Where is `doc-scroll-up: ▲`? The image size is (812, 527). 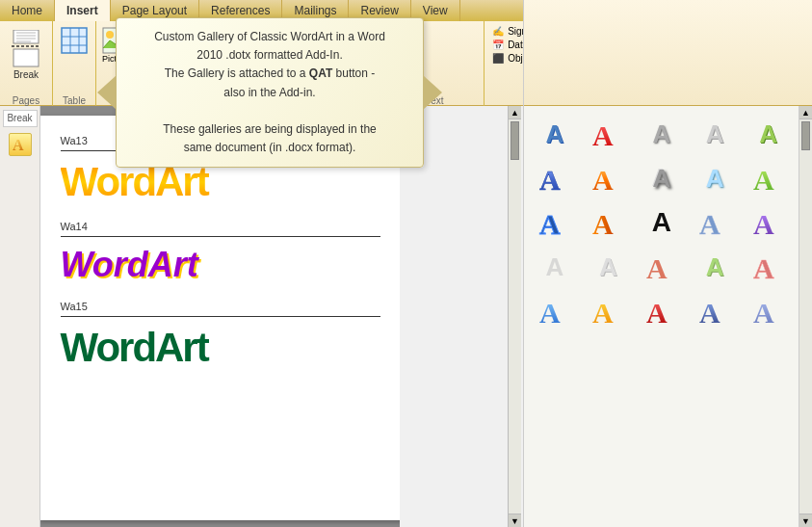
doc-scroll-up: ▲ is located at coordinates (514, 113).